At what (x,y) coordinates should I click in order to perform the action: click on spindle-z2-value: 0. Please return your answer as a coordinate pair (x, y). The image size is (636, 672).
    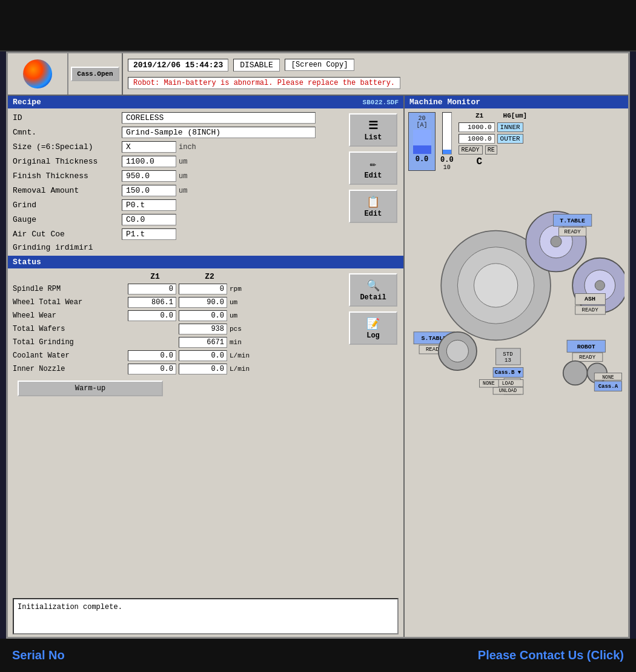
    Looking at the image, I should click on (203, 289).